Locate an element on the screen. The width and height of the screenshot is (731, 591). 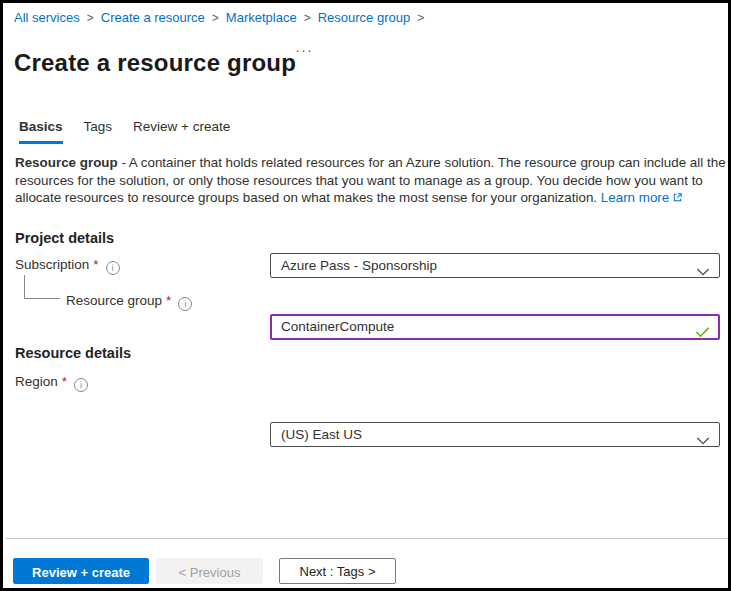
region-label-text: Region is located at coordinates (36, 382).